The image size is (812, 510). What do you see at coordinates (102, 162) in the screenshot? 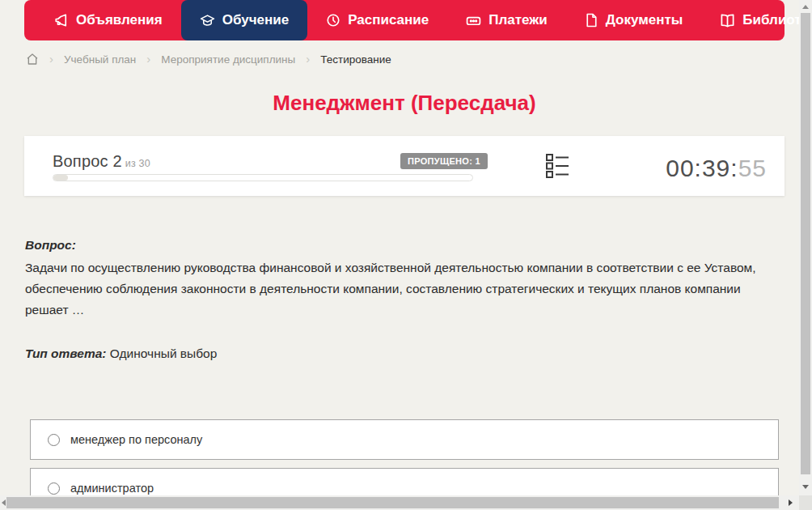
I see `question-number: Вопрос 2из 30` at bounding box center [102, 162].